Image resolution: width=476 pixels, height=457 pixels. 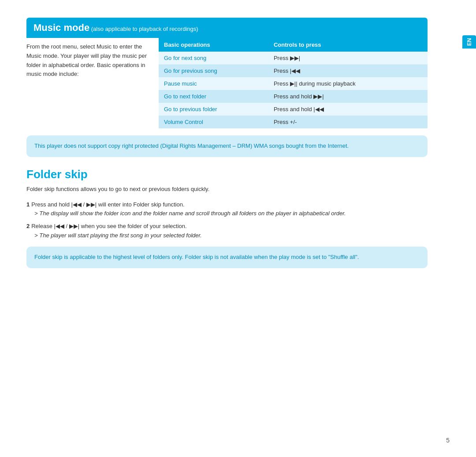 I want to click on steps-list: 1Press and hold |◀◀ / ▶▶| will enter int…, so click(x=227, y=221).